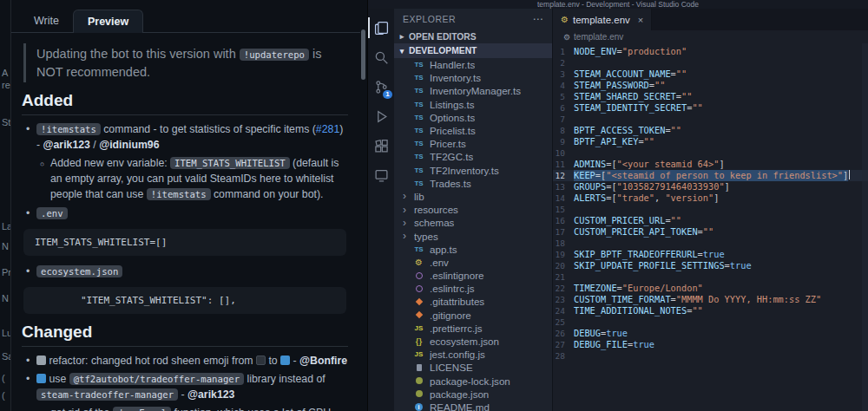  I want to click on code-line: 14ALERTS=["trade", "version"], so click(710, 198).